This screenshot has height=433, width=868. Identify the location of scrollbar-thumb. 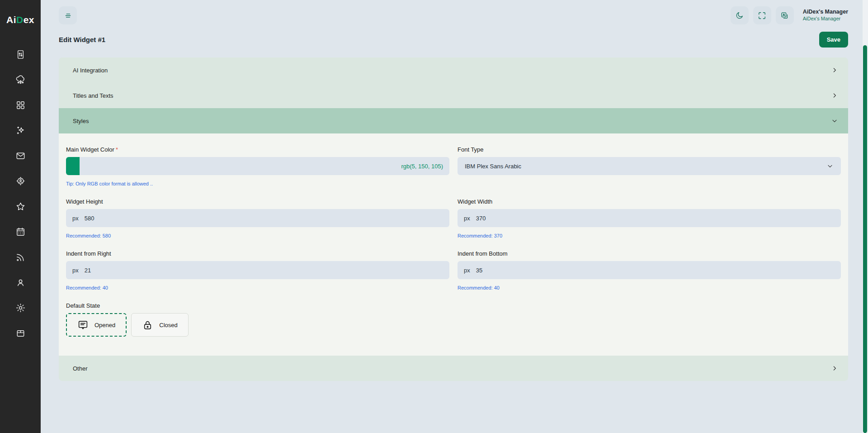
(865, 239).